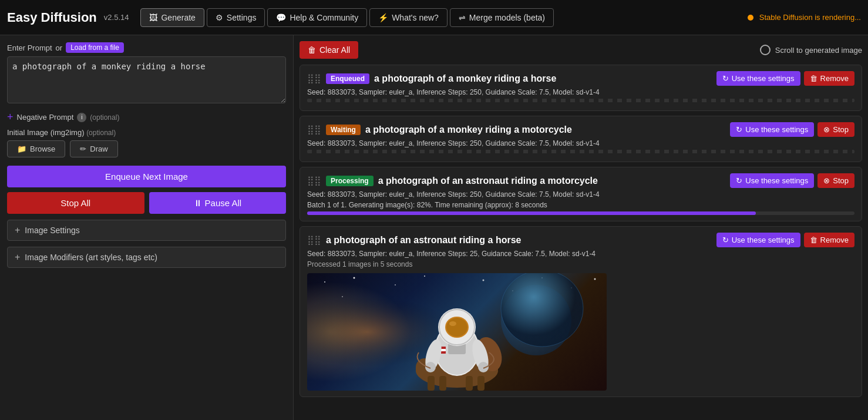 This screenshot has width=868, height=420. Describe the element at coordinates (827, 129) in the screenshot. I see `stop-2-icon: ⊗` at that location.